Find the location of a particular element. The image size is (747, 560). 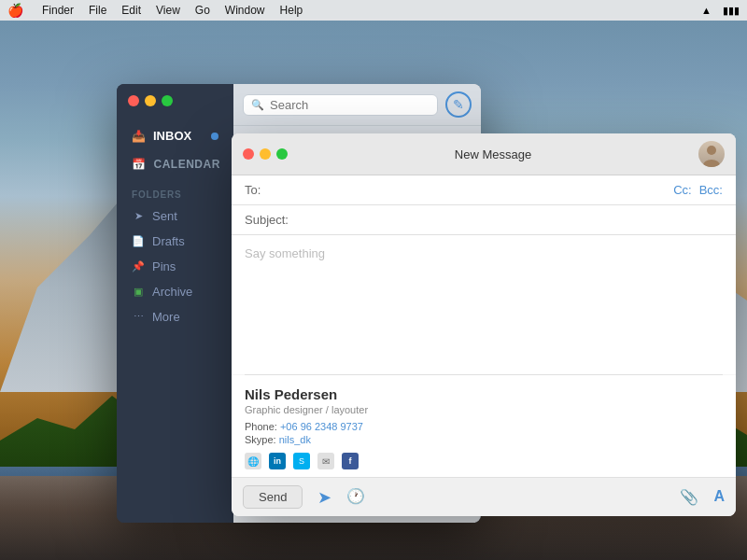

sig-phone: Phone: +06 96 2348 9737 is located at coordinates (484, 427).